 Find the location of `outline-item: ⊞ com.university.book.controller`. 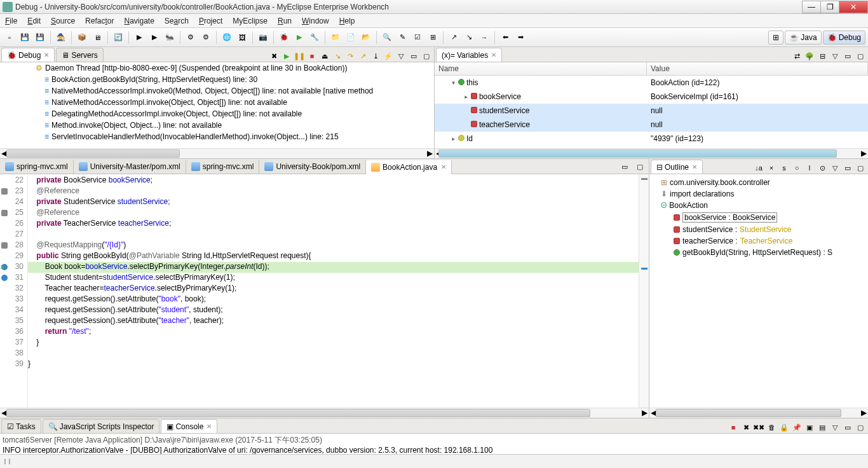

outline-item: ⊞ com.university.book.controller is located at coordinates (759, 182).